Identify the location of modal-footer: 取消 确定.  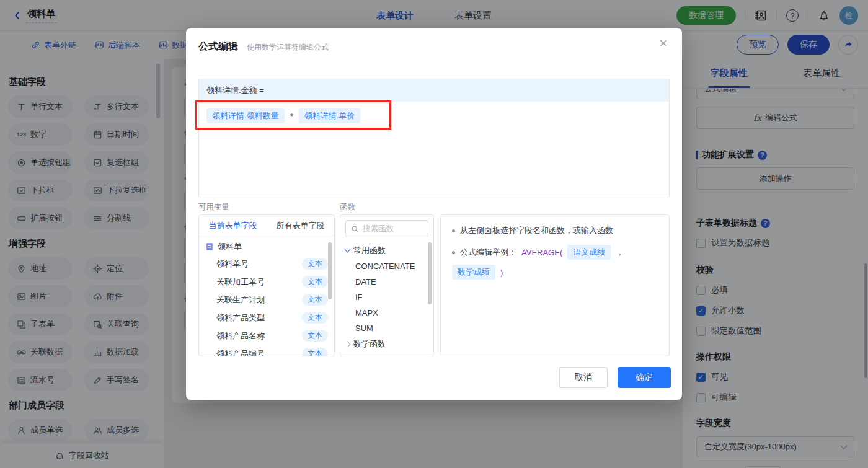
(615, 377).